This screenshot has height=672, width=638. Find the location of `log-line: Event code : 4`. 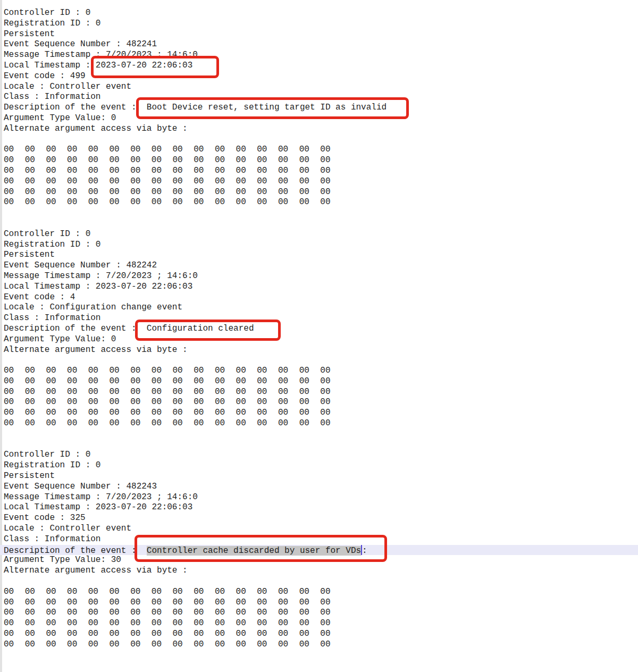

log-line: Event code : 4 is located at coordinates (321, 298).